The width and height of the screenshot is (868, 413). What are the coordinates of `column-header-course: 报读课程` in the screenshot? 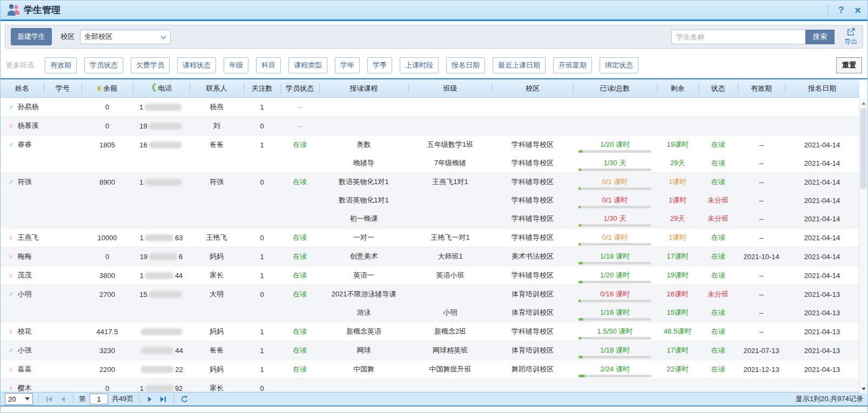 It's located at (364, 89).